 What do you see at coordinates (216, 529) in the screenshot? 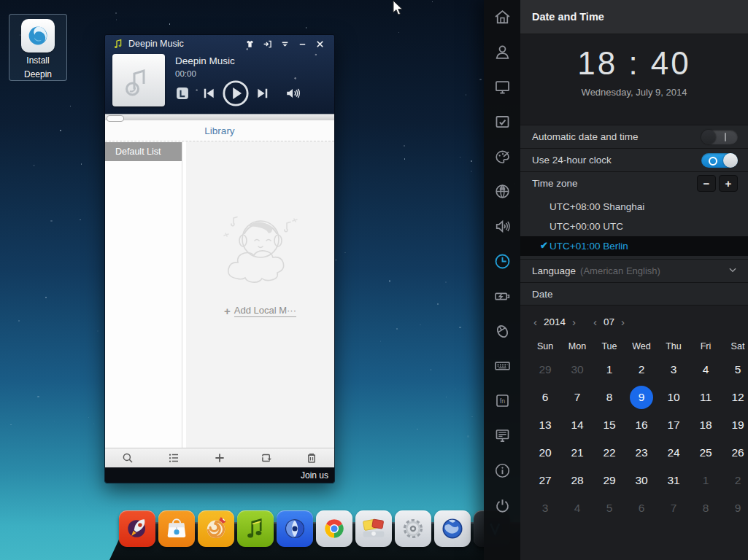
I see `dock-item-game-center` at bounding box center [216, 529].